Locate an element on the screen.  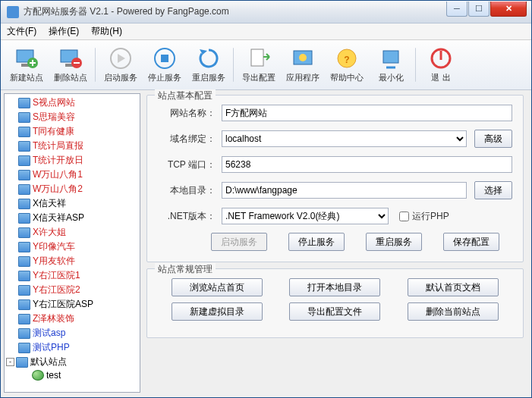
restart-service-button: 重启服务 is located at coordinates (209, 65).